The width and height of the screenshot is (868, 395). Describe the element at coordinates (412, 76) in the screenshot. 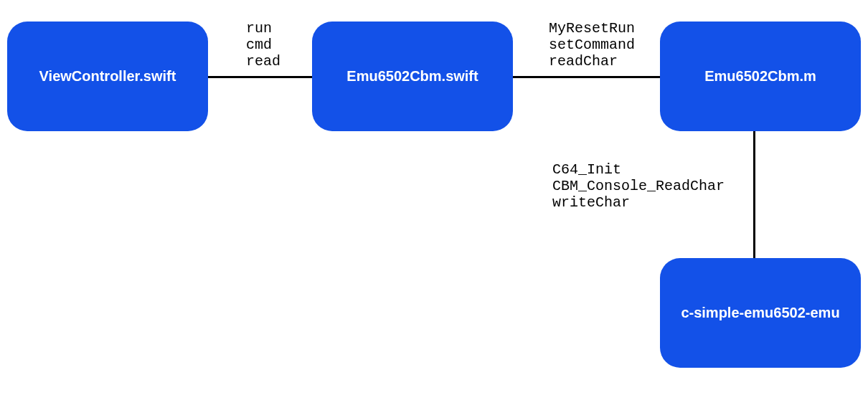

I see `node-emu6502cbm-swift: Emu6502Cbm.swift` at that location.